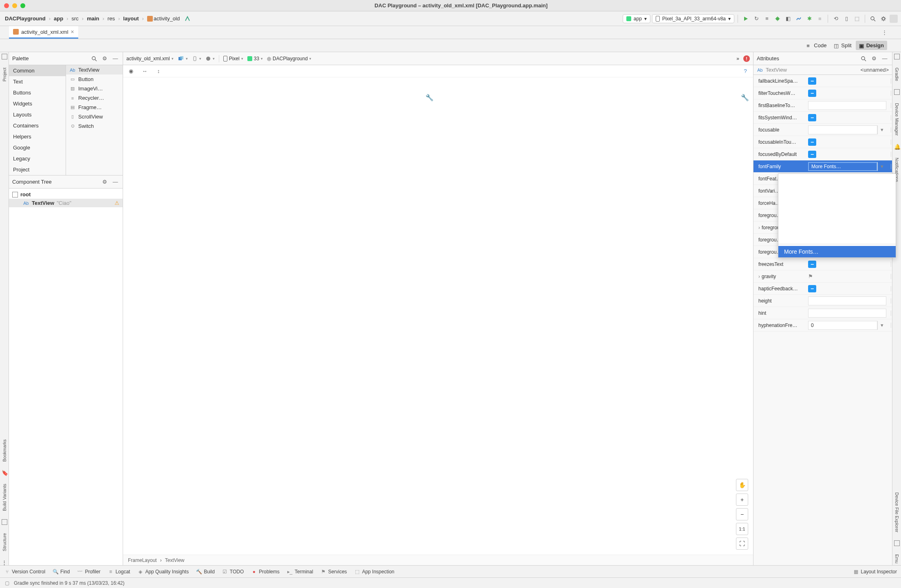 This screenshot has width=901, height=588. I want to click on layout-inspector-button: ▦Layout Inspector, so click(875, 572).